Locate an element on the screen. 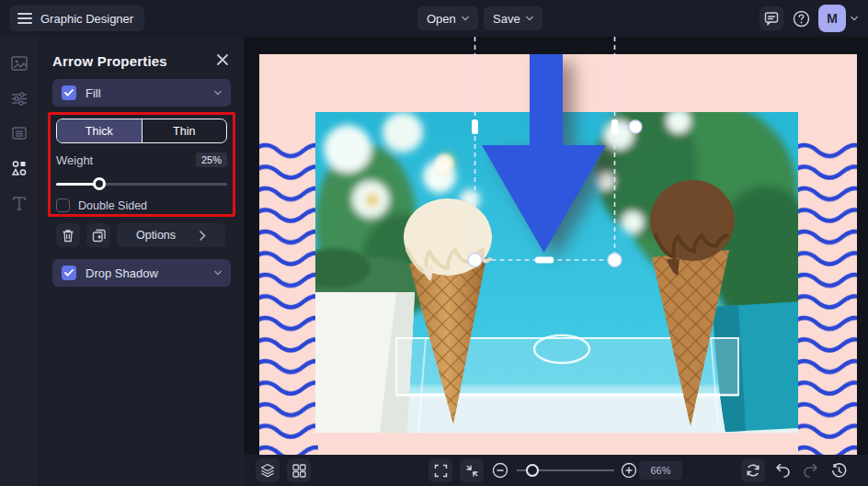 The width and height of the screenshot is (868, 486). top-bar: Graphic Designer Open Save M is located at coordinates (434, 18).